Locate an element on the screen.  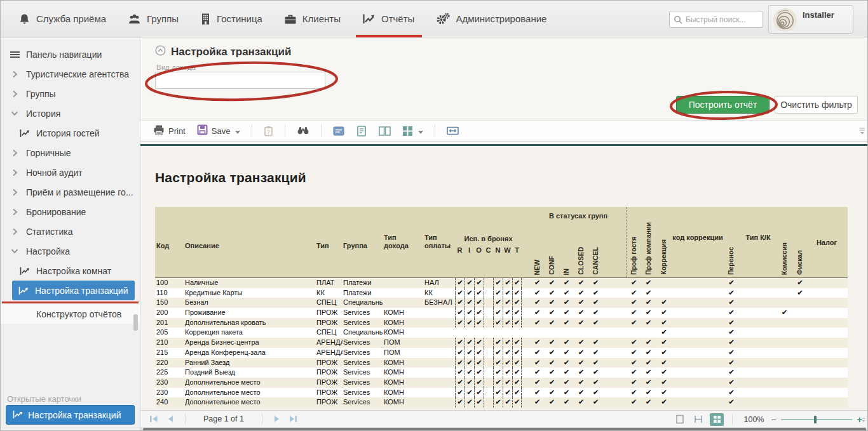
view-two-pages-button is located at coordinates (385, 131).